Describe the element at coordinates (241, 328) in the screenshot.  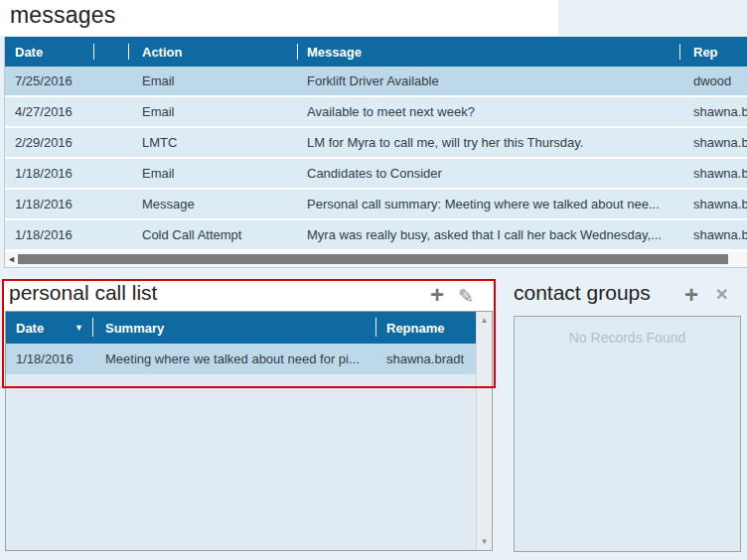
I see `personal-call-list-header: Date ▼ Summary Repname` at that location.